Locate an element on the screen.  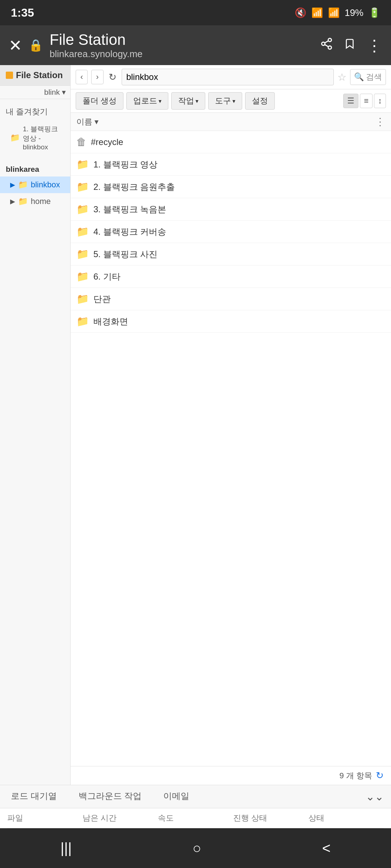
transfer-col-time: 남은 시간 is located at coordinates (120, 818).